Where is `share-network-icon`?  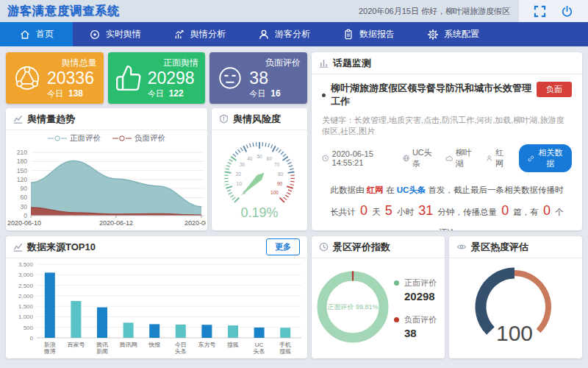
share-network-icon is located at coordinates (27, 78).